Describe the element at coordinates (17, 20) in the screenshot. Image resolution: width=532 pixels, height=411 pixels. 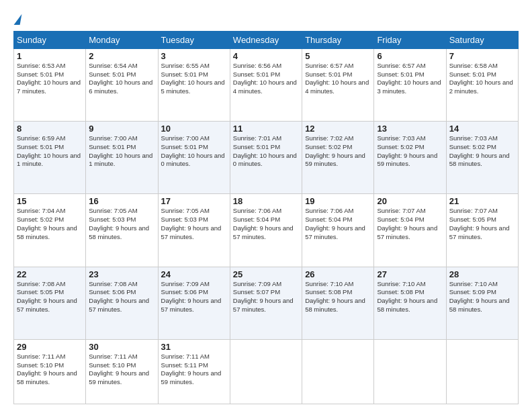
I see `logo` at that location.